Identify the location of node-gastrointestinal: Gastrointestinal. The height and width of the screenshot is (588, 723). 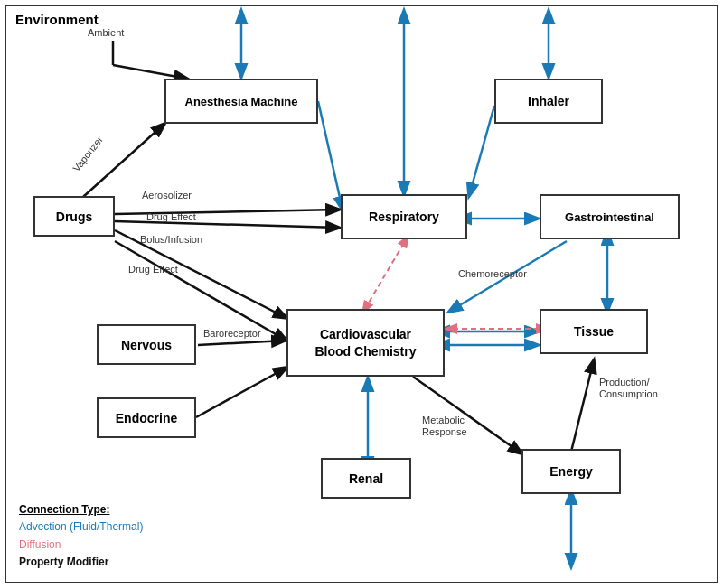
(609, 217).